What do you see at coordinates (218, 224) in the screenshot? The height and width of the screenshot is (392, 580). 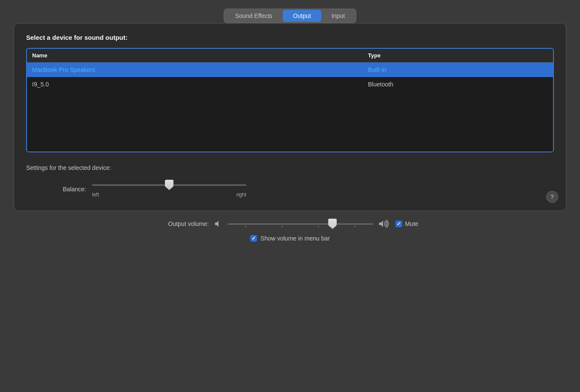 I see `speaker-low-icon` at bounding box center [218, 224].